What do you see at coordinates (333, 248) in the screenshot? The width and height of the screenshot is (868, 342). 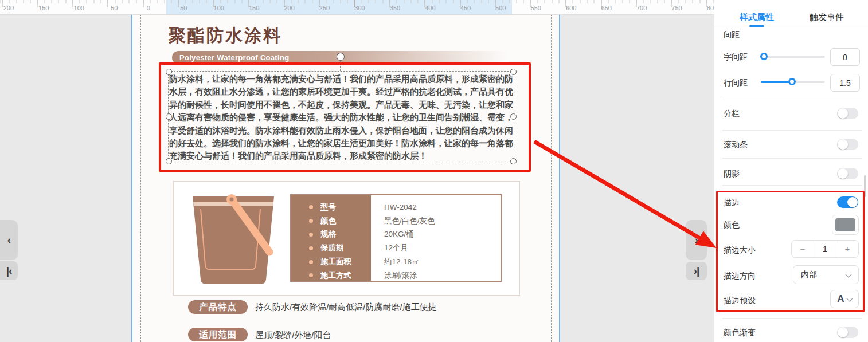 I see `spec-label: 保质期` at bounding box center [333, 248].